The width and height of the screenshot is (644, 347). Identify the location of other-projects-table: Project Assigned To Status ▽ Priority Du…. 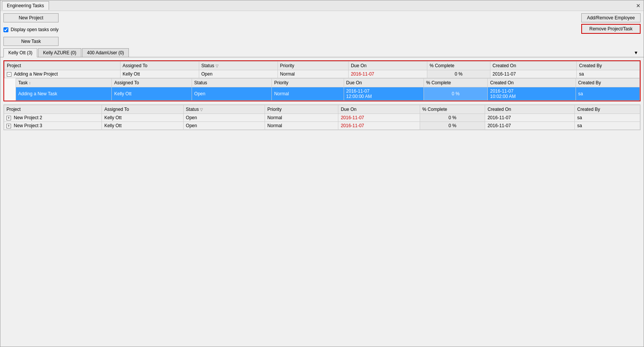
(322, 117).